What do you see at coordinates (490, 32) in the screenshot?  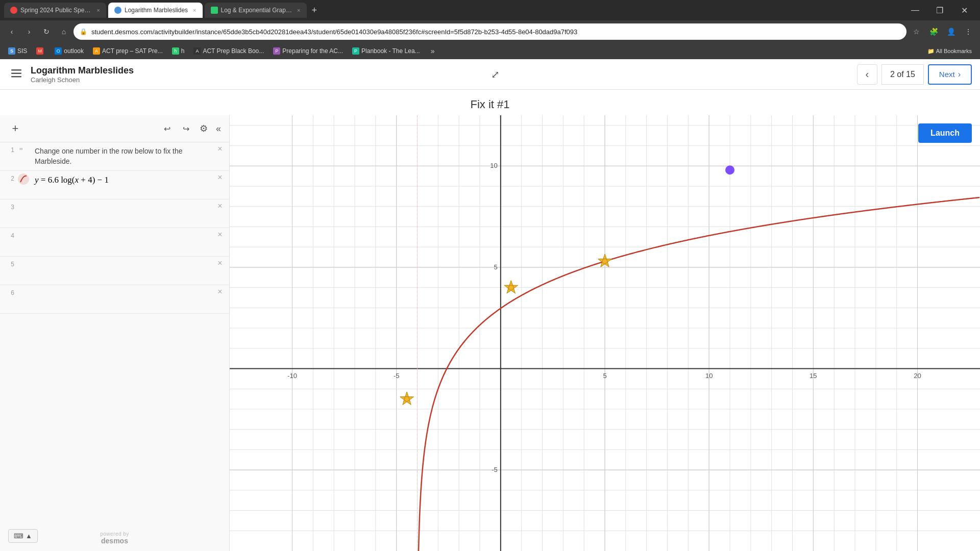 I see `address-bar: 🔒 student.desmos.com/activitybuilder/ins…` at bounding box center [490, 32].